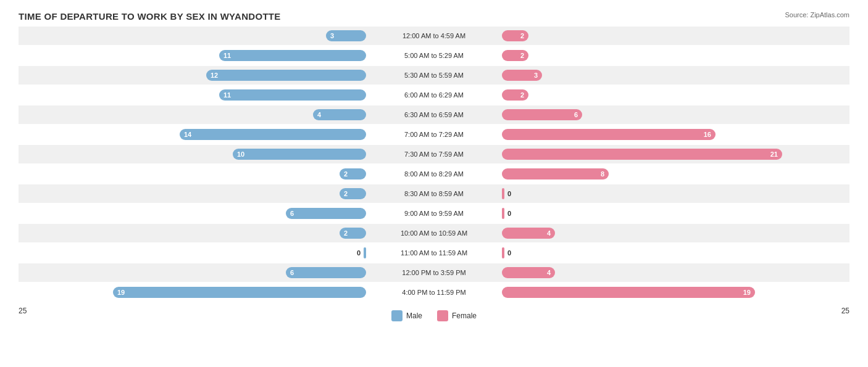 The width and height of the screenshot is (868, 367). What do you see at coordinates (414, 316) in the screenshot?
I see `legend-male-label: Male` at bounding box center [414, 316].